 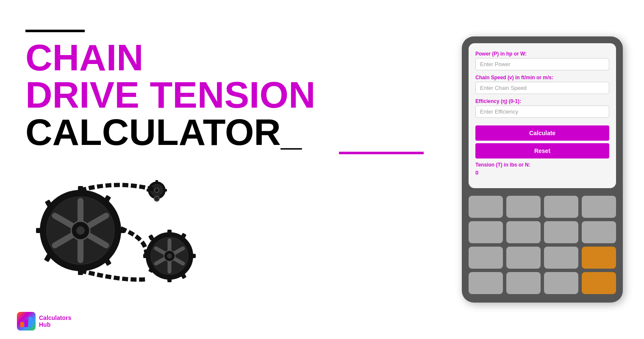 What do you see at coordinates (55, 318) in the screenshot?
I see `logo-text-top: Calculators` at bounding box center [55, 318].